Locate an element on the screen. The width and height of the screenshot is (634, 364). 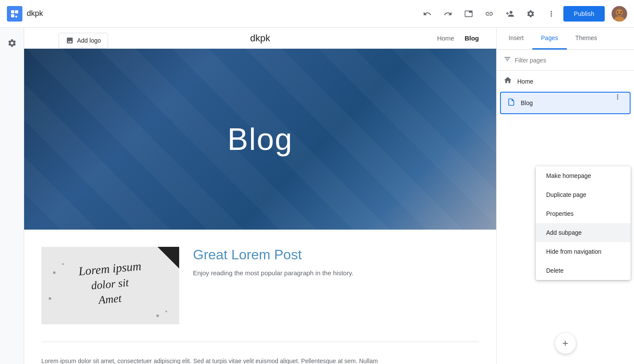
nav-home: Home is located at coordinates (446, 38).